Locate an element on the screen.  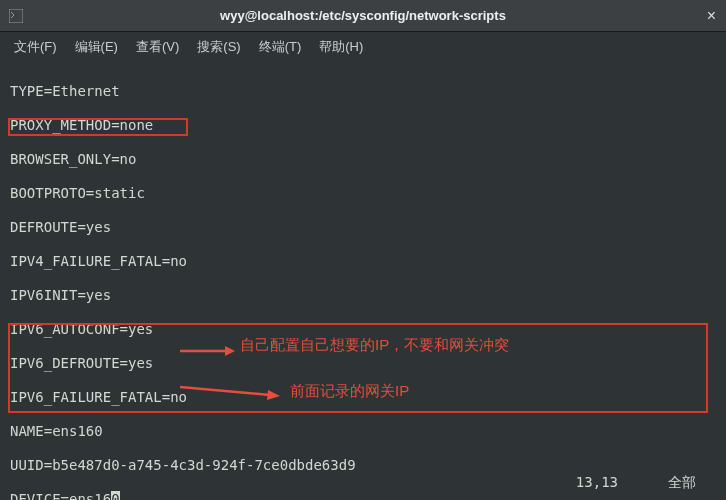
menu-edit: 编辑(E) is located at coordinates (96, 47).